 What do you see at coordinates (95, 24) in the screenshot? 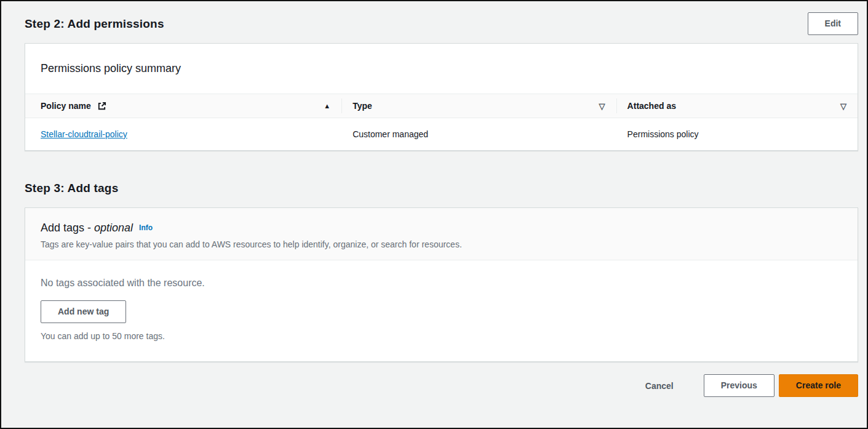
I see `step2-title: Step 2: Add permissions` at bounding box center [95, 24].